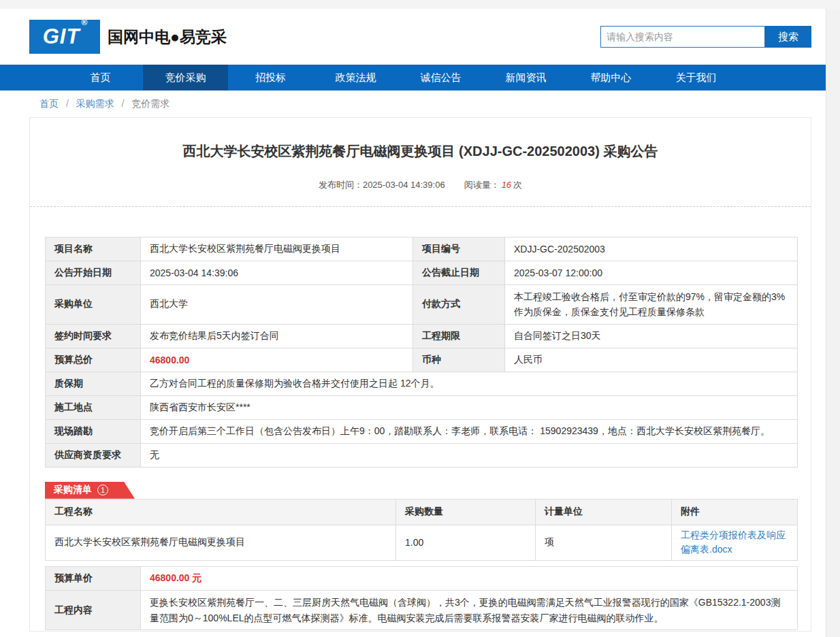  What do you see at coordinates (422, 305) in the screenshot?
I see `table-row: 采购单位 西北大学 付款方式 本工程竣工验收合格后，付至审定价款的97%，留审定…` at bounding box center [422, 305].